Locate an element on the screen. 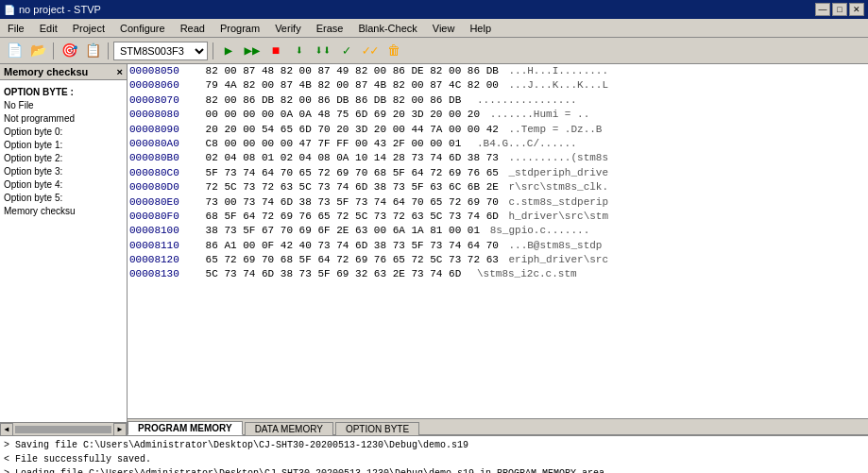 The image size is (868, 473). hex-row: 000080D0 72 5C 73 72 63 5C 73 74 6D 38 7… is located at coordinates (498, 187).